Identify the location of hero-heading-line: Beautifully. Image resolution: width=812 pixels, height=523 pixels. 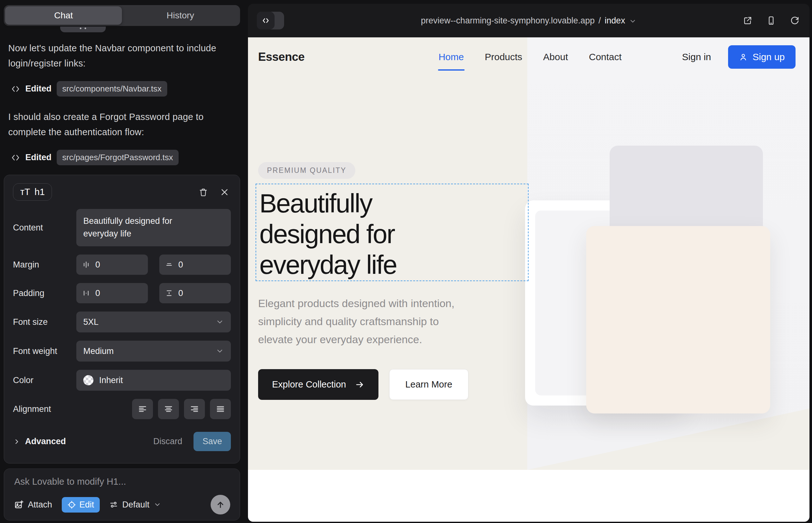
(328, 203).